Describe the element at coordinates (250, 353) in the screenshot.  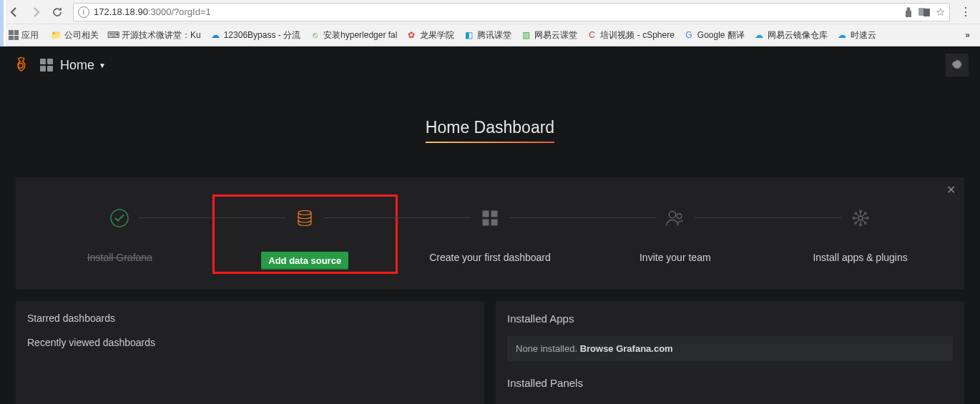
I see `dashboards-card: Starred dashboards Recently viewed dashb…` at that location.